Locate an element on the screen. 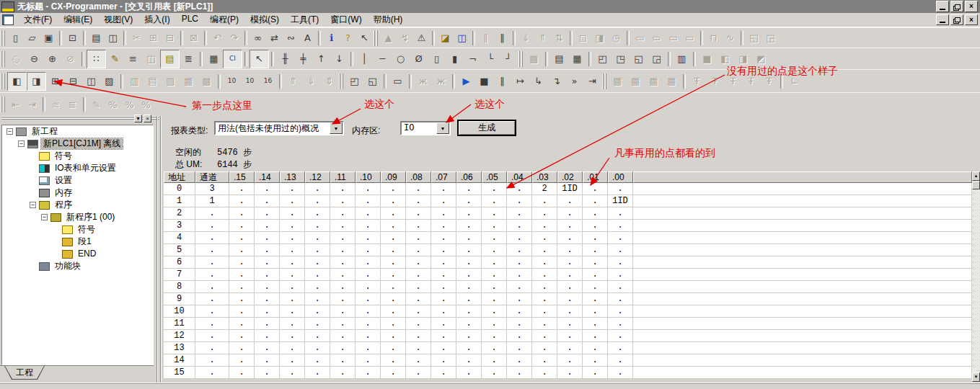 The image size is (980, 389). program-syntax-check-button: ▦ is located at coordinates (577, 59).